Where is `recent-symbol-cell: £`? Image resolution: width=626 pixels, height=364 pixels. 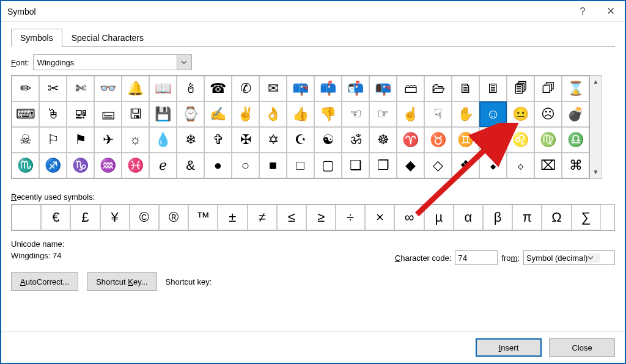
recent-symbol-cell: £ is located at coordinates (85, 217).